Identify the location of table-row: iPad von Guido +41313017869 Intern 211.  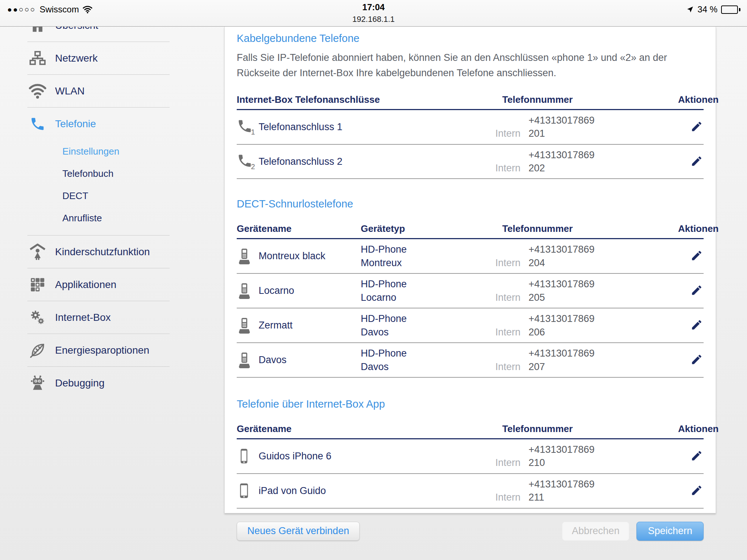
(470, 491).